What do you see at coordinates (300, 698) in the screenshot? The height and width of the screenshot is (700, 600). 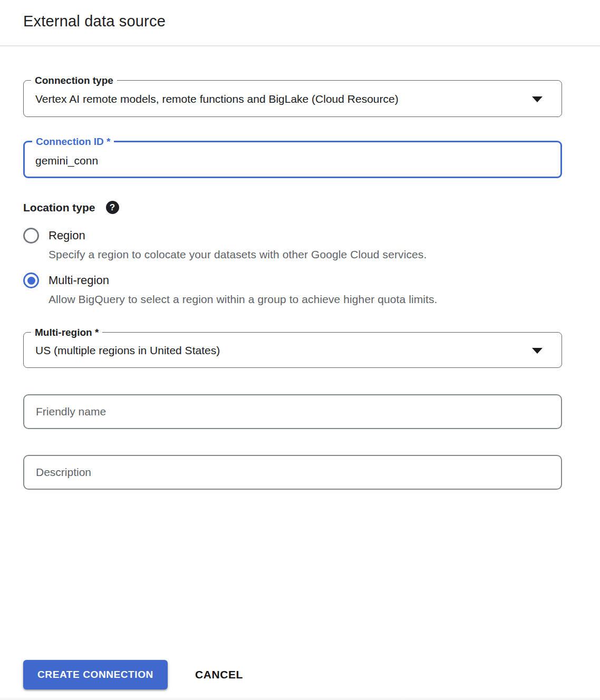 I see `bottom-edge-divider` at bounding box center [300, 698].